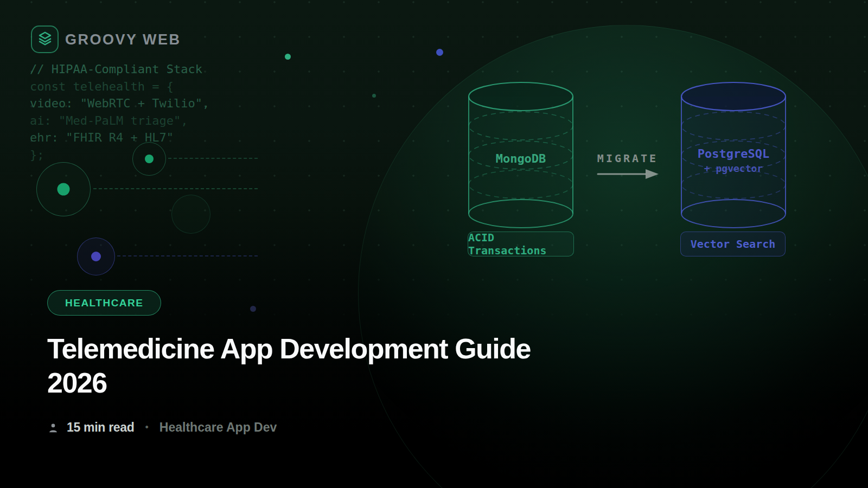  Describe the element at coordinates (218, 427) in the screenshot. I see `meta-category: Healthcare App Dev` at that location.